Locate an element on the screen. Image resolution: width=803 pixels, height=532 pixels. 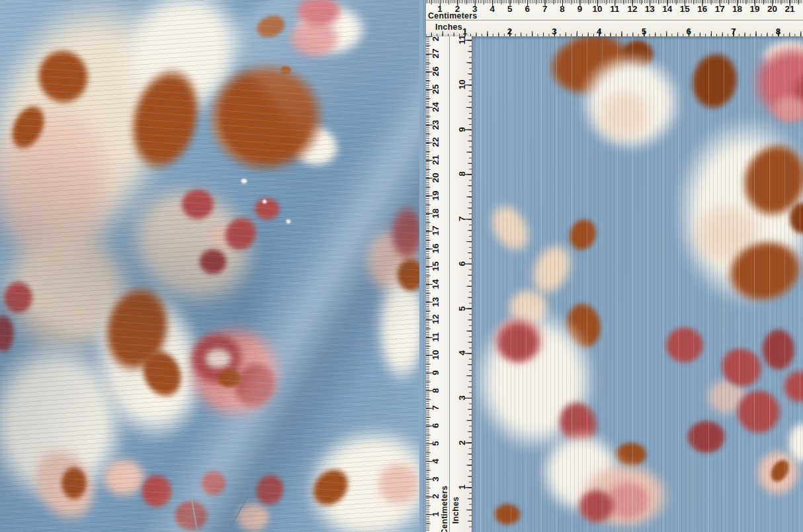
ruler-number: 10 is located at coordinates (462, 85).